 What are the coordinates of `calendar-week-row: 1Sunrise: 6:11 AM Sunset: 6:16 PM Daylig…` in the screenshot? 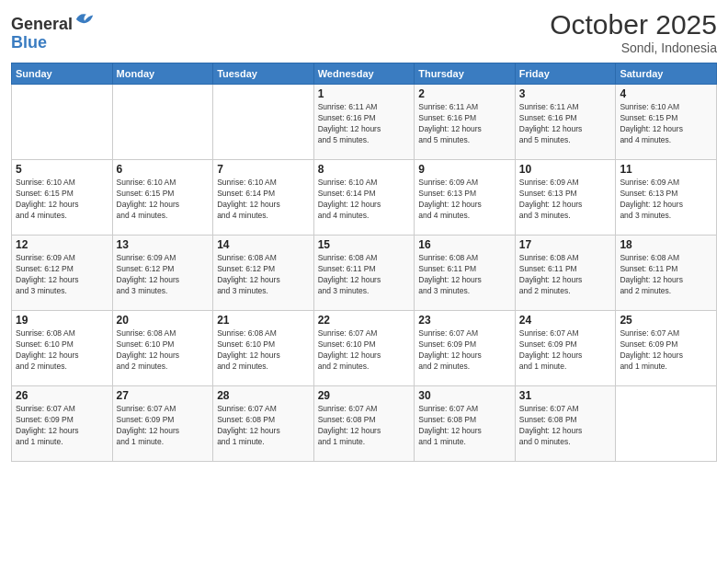 It's located at (364, 122).